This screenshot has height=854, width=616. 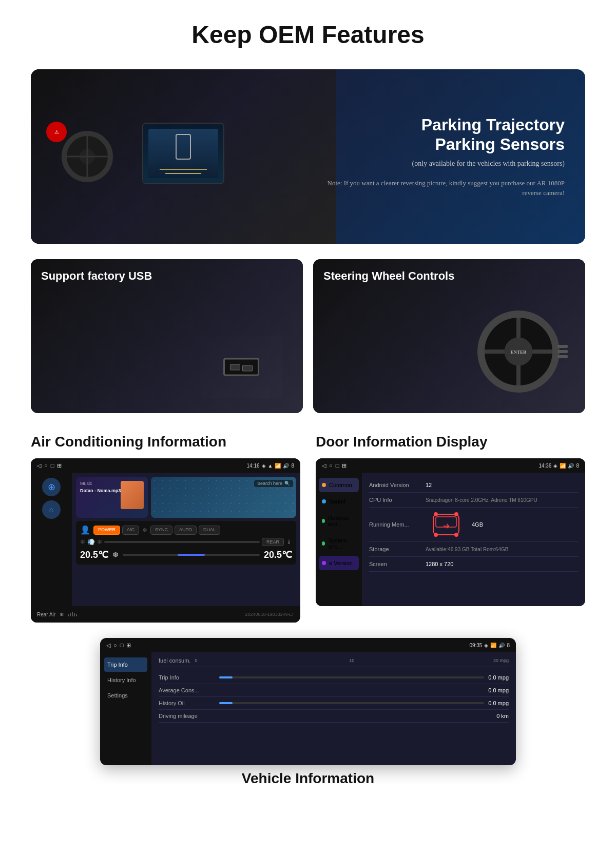 I want to click on ac-album-art, so click(x=132, y=495).